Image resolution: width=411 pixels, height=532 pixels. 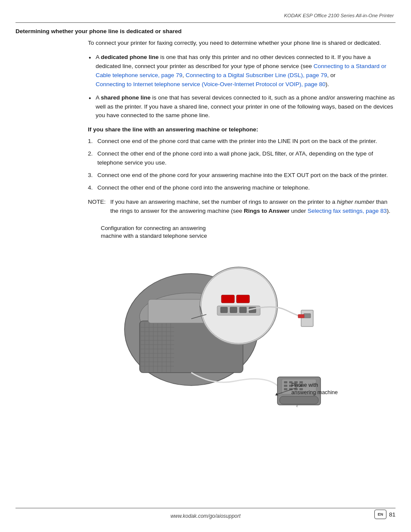 What do you see at coordinates (242, 71) in the screenshot?
I see `bullet-dedicated: A dedicated phone line is one that has o…` at bounding box center [242, 71].